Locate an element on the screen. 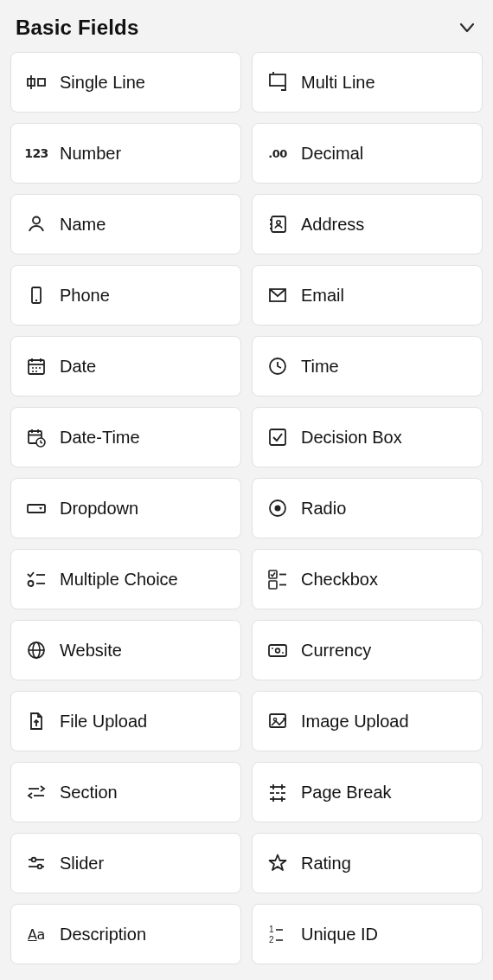  address-book-icon is located at coordinates (278, 224).